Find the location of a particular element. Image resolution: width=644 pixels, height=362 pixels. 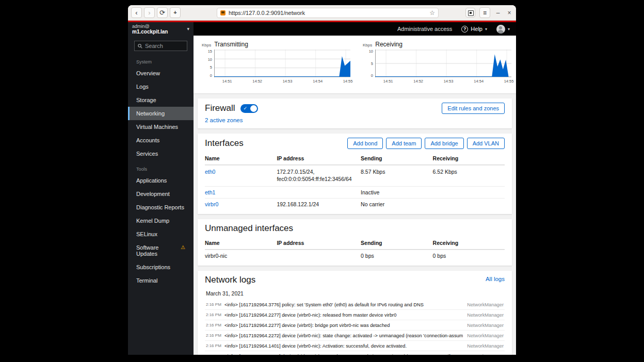

x-axis-labels: 14:5114:5214:5314:5414:55 is located at coordinates (445, 80).